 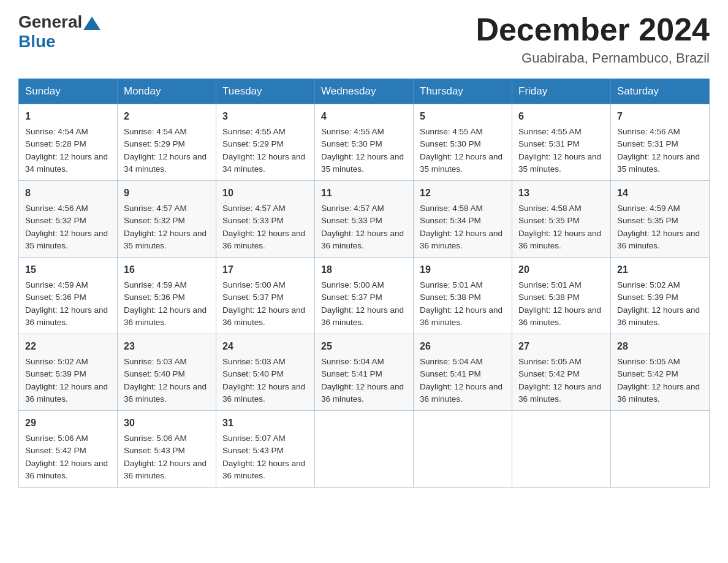 What do you see at coordinates (593, 39) in the screenshot?
I see `title-section: December 2024 Guabiraba, Pernambuco, Bra…` at bounding box center [593, 39].